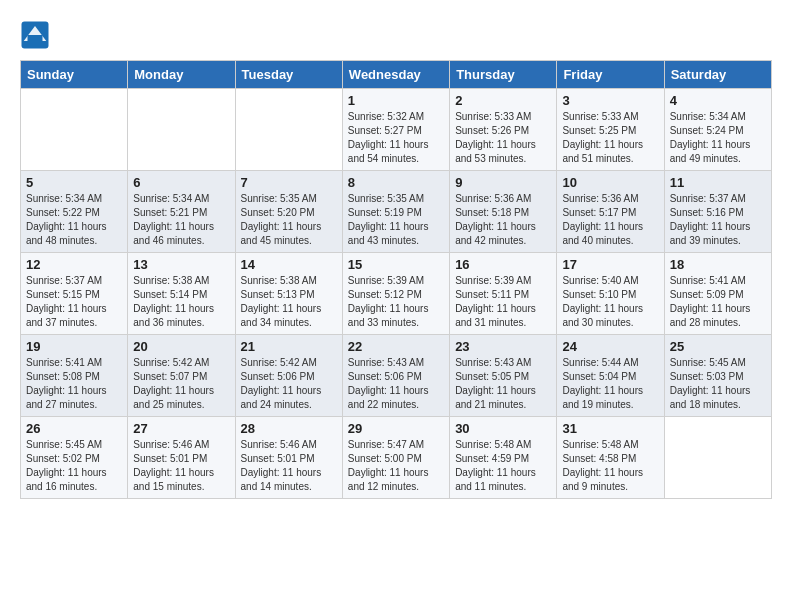 The height and width of the screenshot is (612, 792). What do you see at coordinates (396, 376) in the screenshot?
I see `calendar-cell: 22Sunrise: 5:43 AM Sunset: 5:06 PM Dayli…` at bounding box center [396, 376].